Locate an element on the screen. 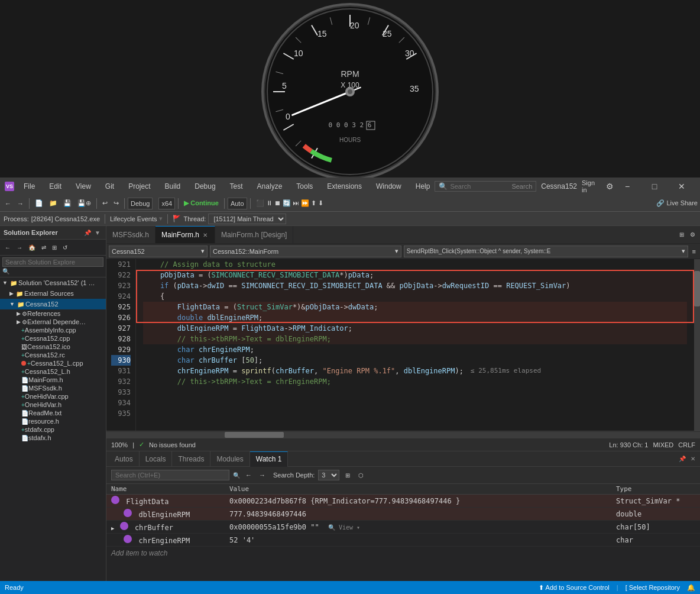 This screenshot has width=700, height=594. watch-row-chrbuffer: ▶ chrBuffer 0x00000055a15fe9b0 "" 🔍 View… is located at coordinates (403, 527).